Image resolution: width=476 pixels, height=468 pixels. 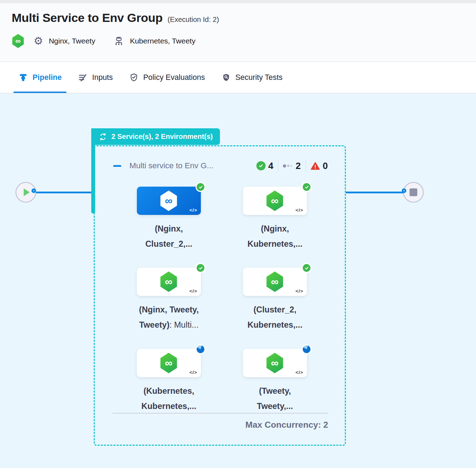 I want to click on tab-security-tests: Security Tests, so click(x=252, y=77).